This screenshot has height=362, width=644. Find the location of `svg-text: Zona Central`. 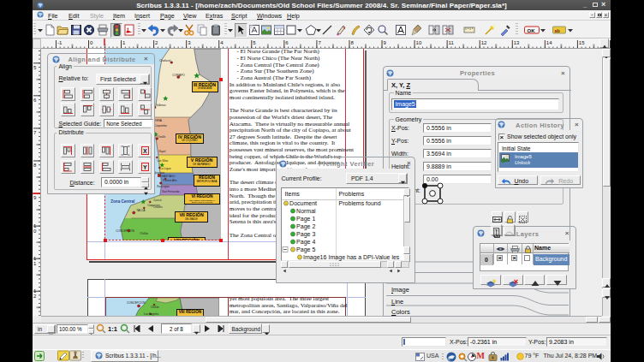

svg-text: Zona Central is located at coordinates (122, 202).